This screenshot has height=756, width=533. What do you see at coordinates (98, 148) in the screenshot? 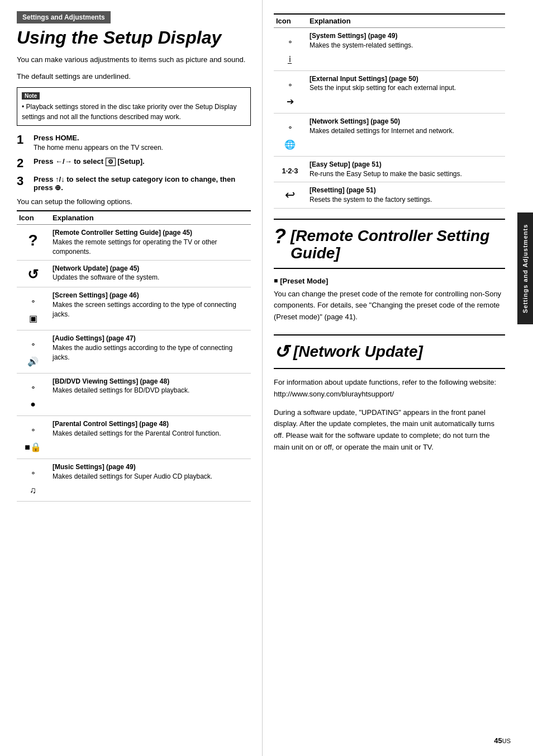
I see `step-1-desc: The home menu appears on the TV screen.` at bounding box center [98, 148].